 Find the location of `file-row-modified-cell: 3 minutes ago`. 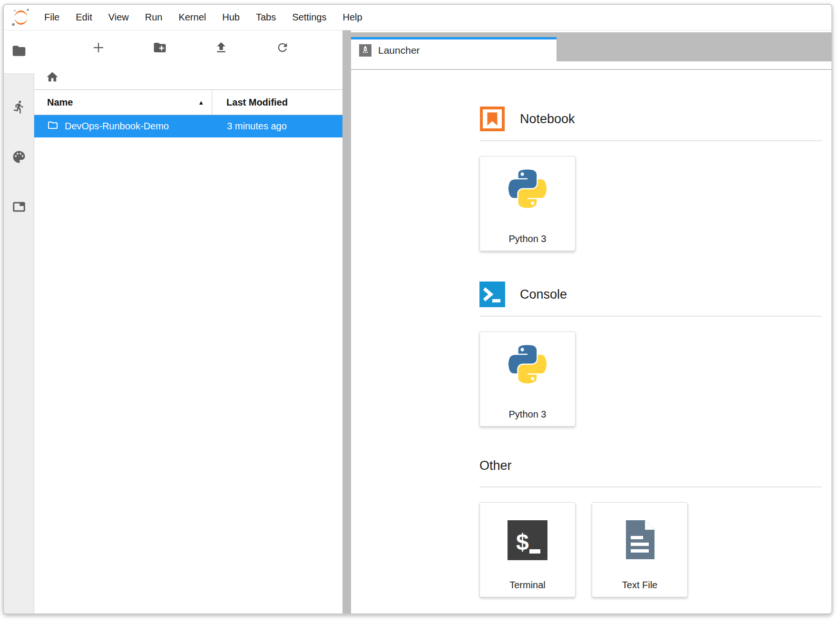

file-row-modified-cell: 3 minutes ago is located at coordinates (277, 126).